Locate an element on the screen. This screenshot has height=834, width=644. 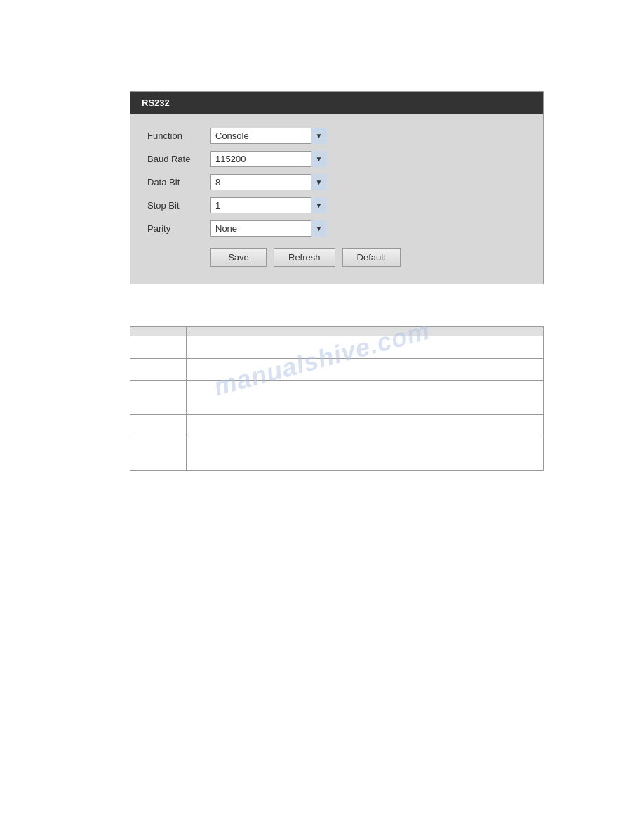
parity-row: Parity None Even Odd ▼ is located at coordinates (337, 229).